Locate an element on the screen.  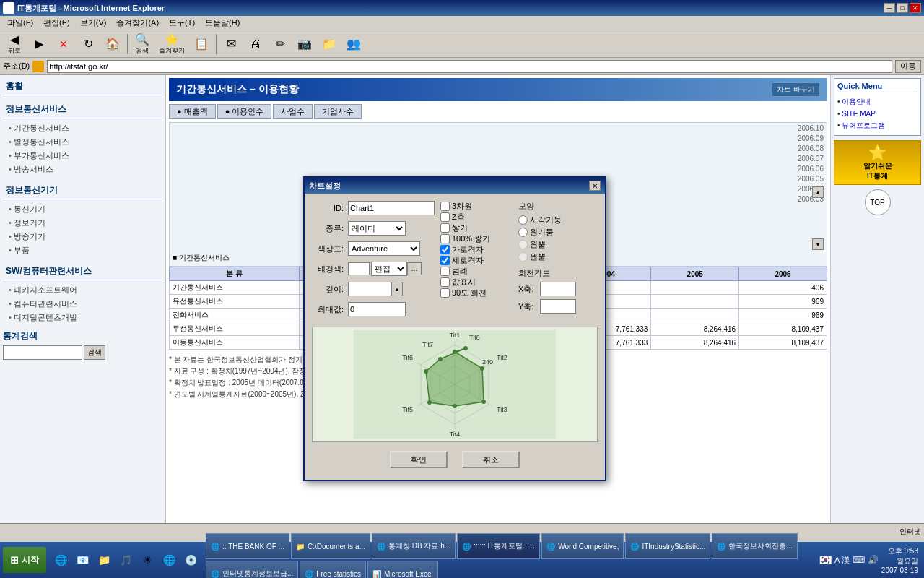
checkbox-hgrid: 가로격자 is located at coordinates (476, 250).